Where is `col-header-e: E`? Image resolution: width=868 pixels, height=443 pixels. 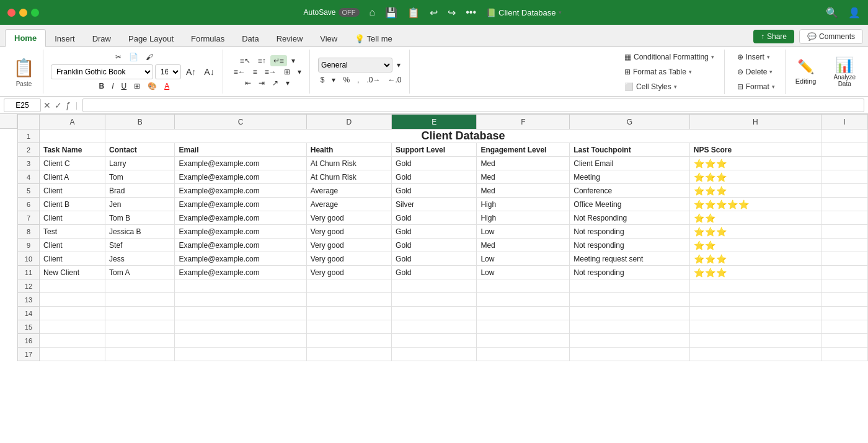 col-header-e: E is located at coordinates (434, 122).